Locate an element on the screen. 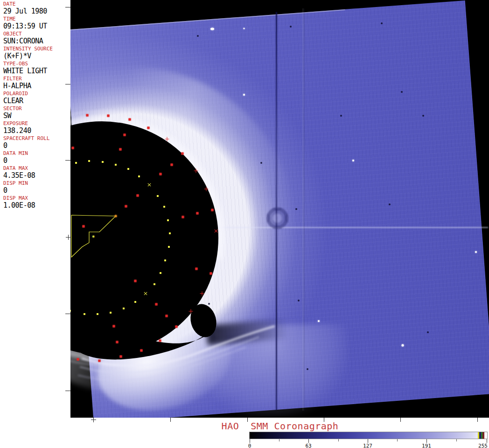  metadata-field: TYPE-OBSWHITE LIGHT is located at coordinates (35, 68).